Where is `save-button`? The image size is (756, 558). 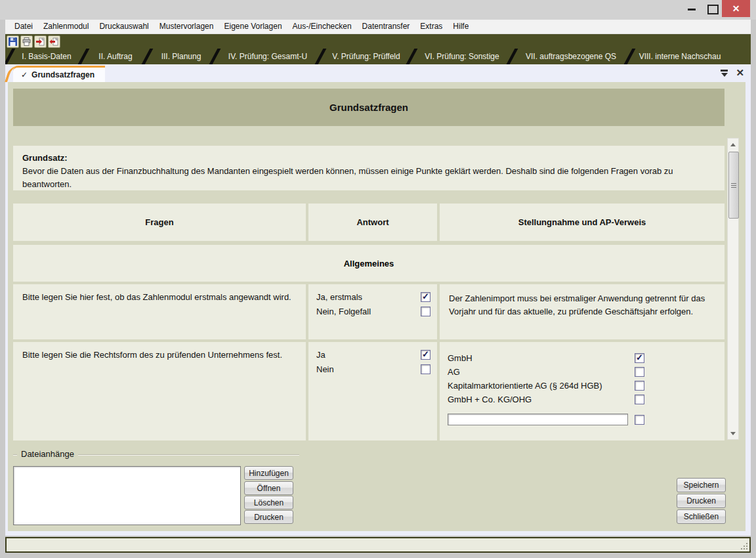 save-button is located at coordinates (13, 42).